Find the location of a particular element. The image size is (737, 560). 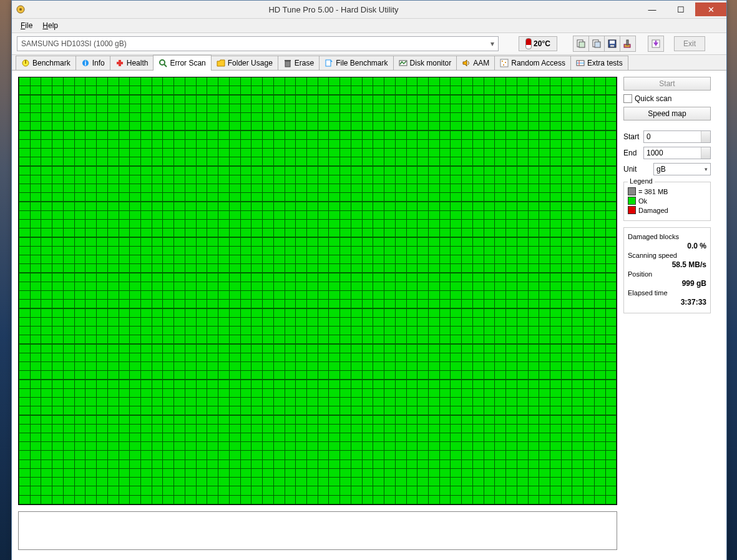

minimize-button: — is located at coordinates (652, 9).